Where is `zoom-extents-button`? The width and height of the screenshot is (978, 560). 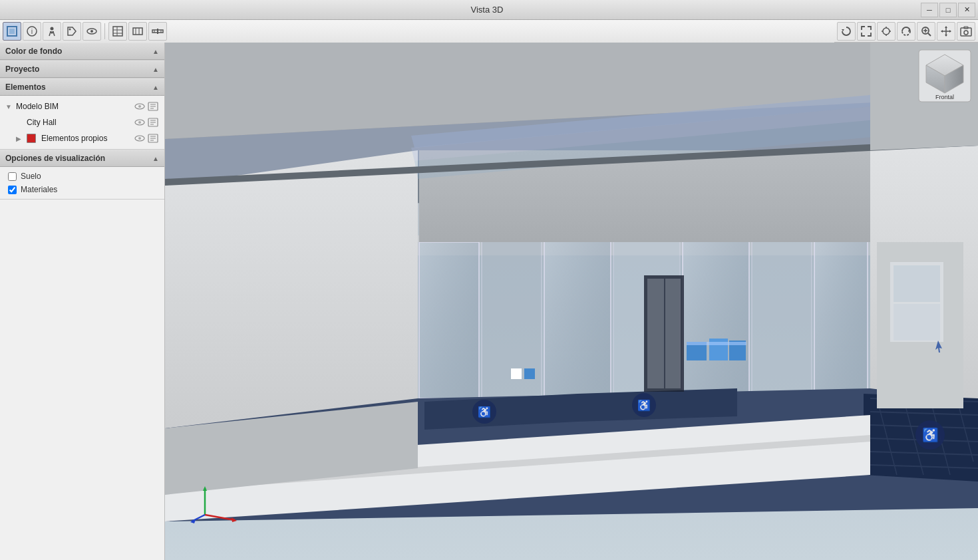
zoom-extents-button is located at coordinates (886, 31).